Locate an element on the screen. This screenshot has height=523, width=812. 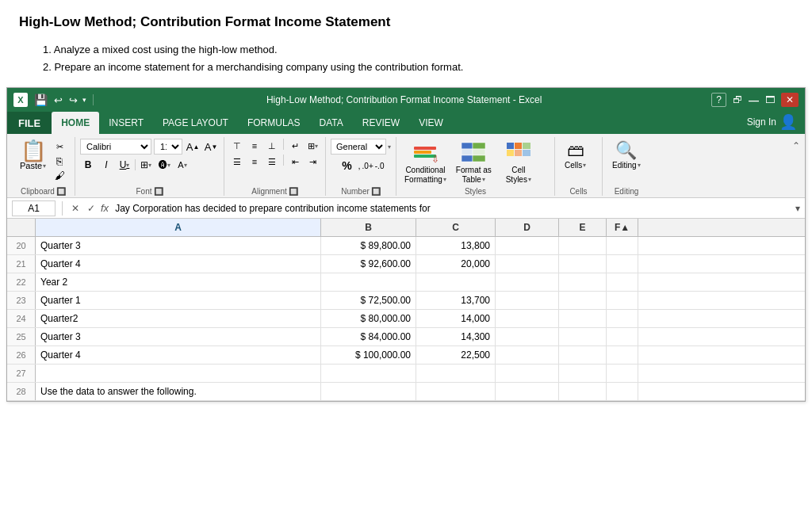
font-size-select: 11 is located at coordinates (168, 147).